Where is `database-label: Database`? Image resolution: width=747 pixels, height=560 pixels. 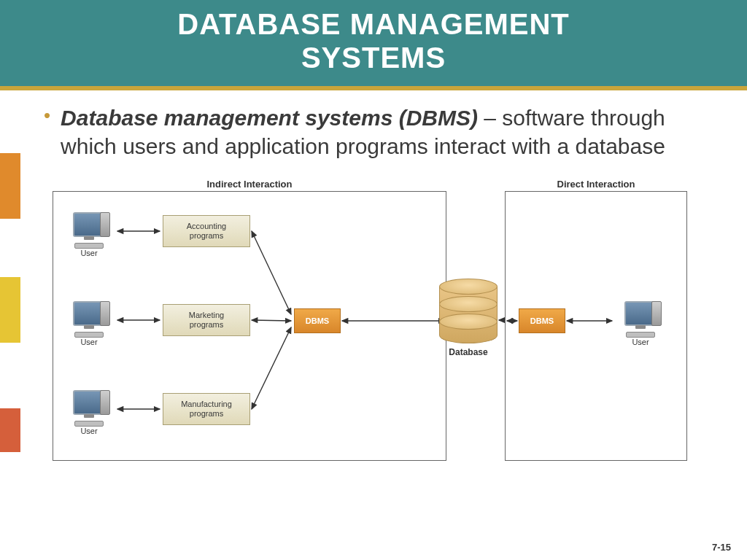 database-label: Database is located at coordinates (468, 352).